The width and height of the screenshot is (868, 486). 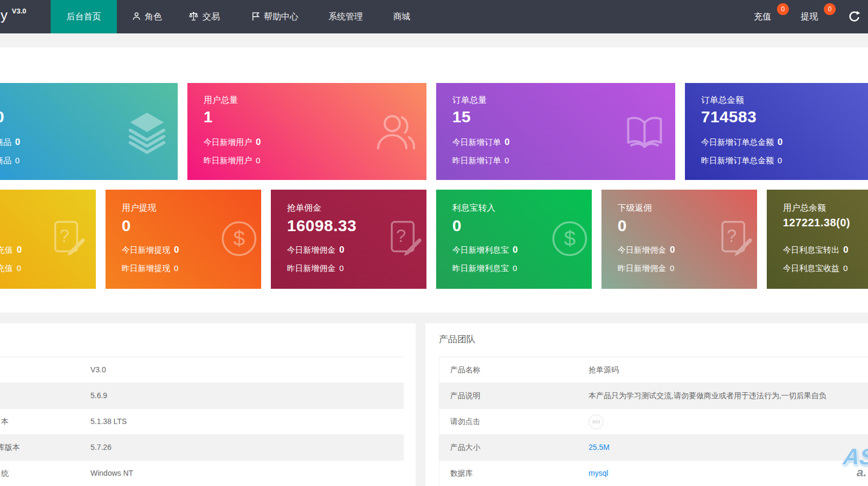 I want to click on layers-icon, so click(x=147, y=132).